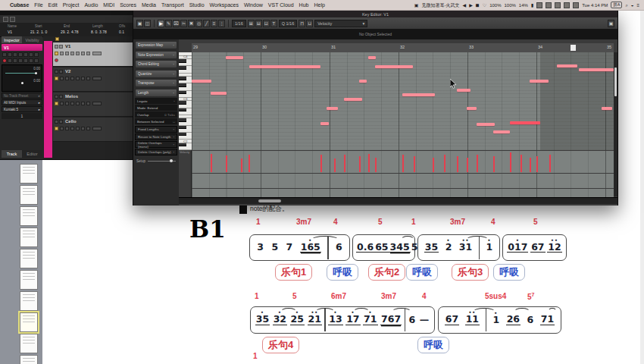 This screenshot has width=644, height=364. I want to click on section-transpose: Transpose◦, so click(156, 83).